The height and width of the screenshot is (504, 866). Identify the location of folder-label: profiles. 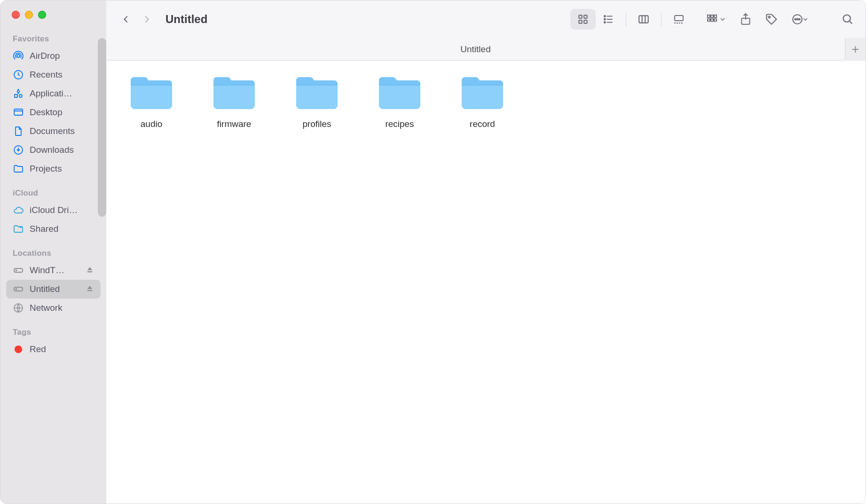
(317, 124).